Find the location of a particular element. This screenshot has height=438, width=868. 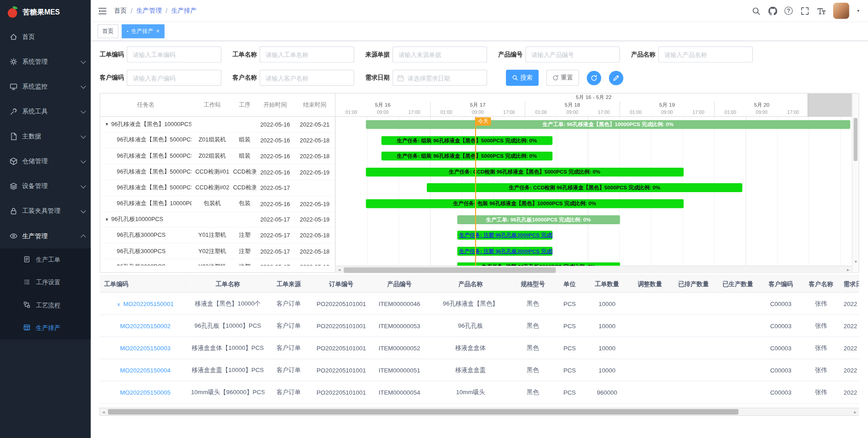

gantt-row-task: 96孔移液盒【黑色】5000PCS CCD检测#01CCD检测 2022-05-… is located at coordinates (218, 172).